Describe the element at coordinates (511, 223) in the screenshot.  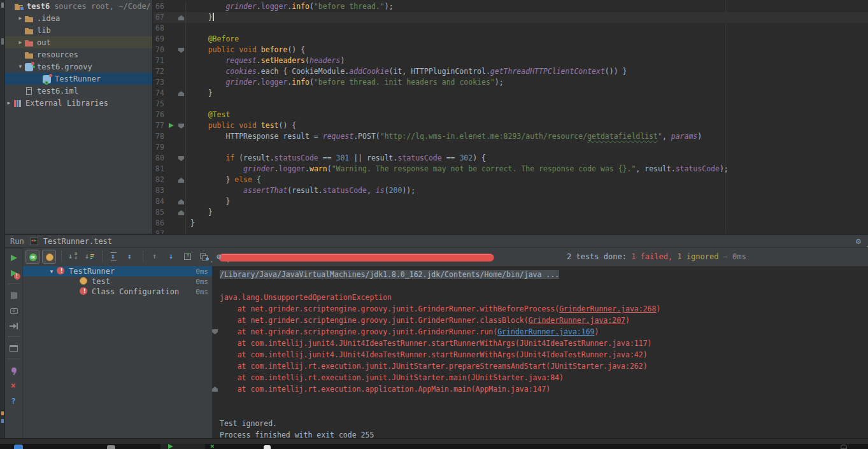
I see `editor-line-86: 86}` at that location.